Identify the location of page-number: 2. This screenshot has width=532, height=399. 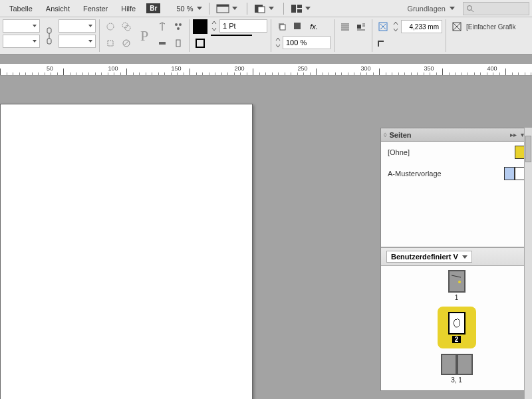
(457, 339).